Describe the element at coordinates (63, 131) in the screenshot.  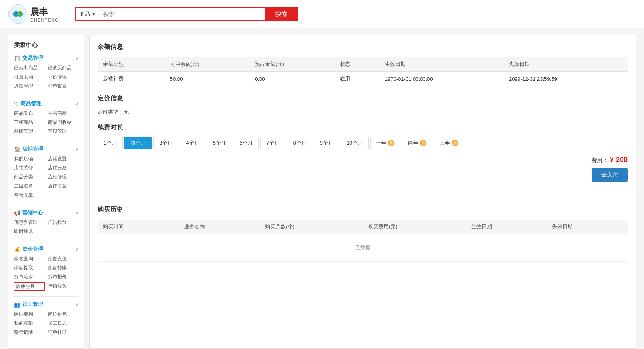
I see `sidebar-link-baby: 宝贝管理` at that location.